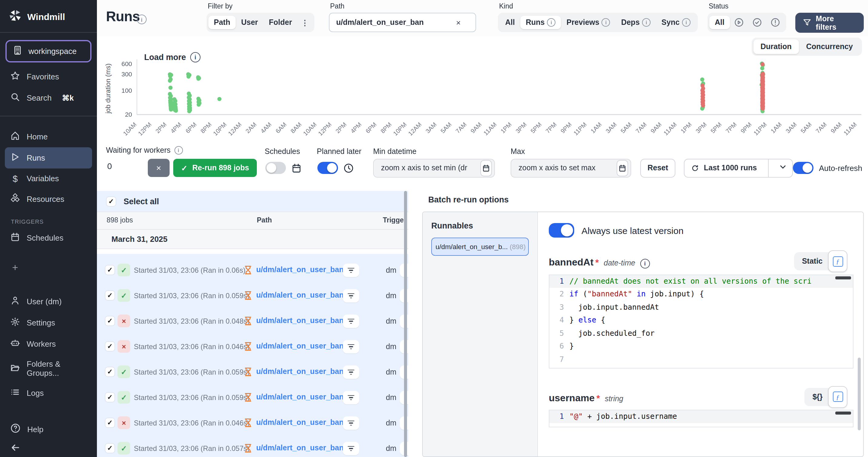 The height and width of the screenshot is (457, 868). I want to click on max-datetime-input, so click(566, 168).